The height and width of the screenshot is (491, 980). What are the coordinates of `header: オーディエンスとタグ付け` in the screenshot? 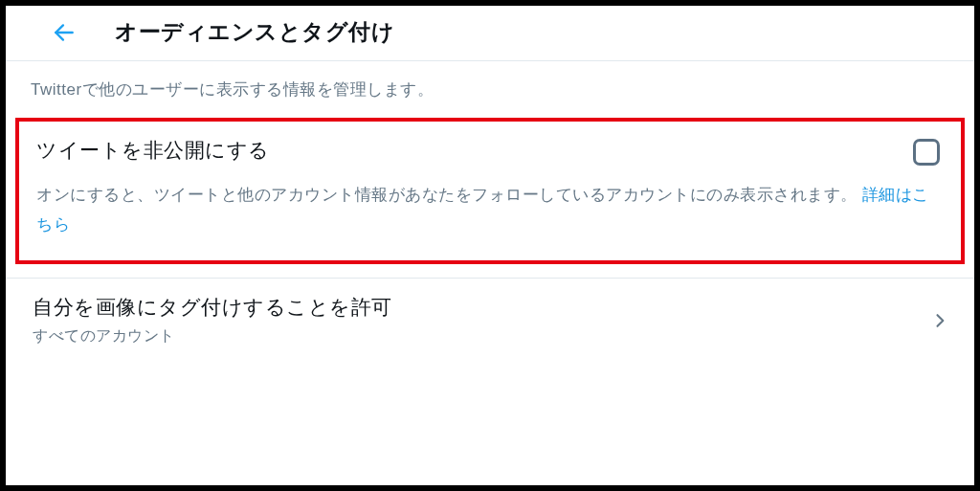 It's located at (490, 33).